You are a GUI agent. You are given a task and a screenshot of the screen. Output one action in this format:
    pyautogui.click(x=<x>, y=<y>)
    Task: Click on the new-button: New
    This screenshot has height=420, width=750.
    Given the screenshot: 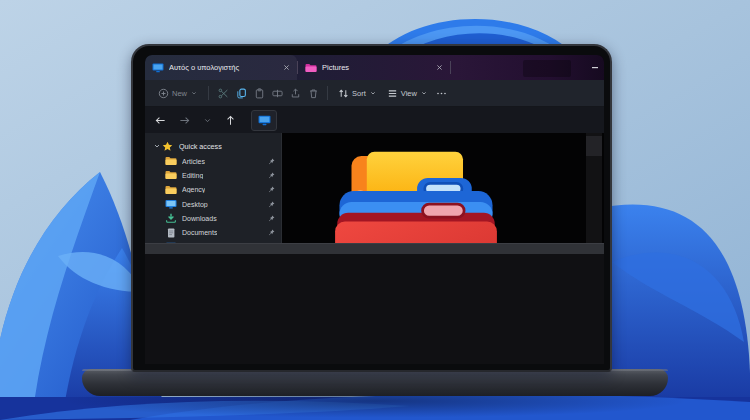 What is the action you would take?
    pyautogui.click(x=178, y=94)
    